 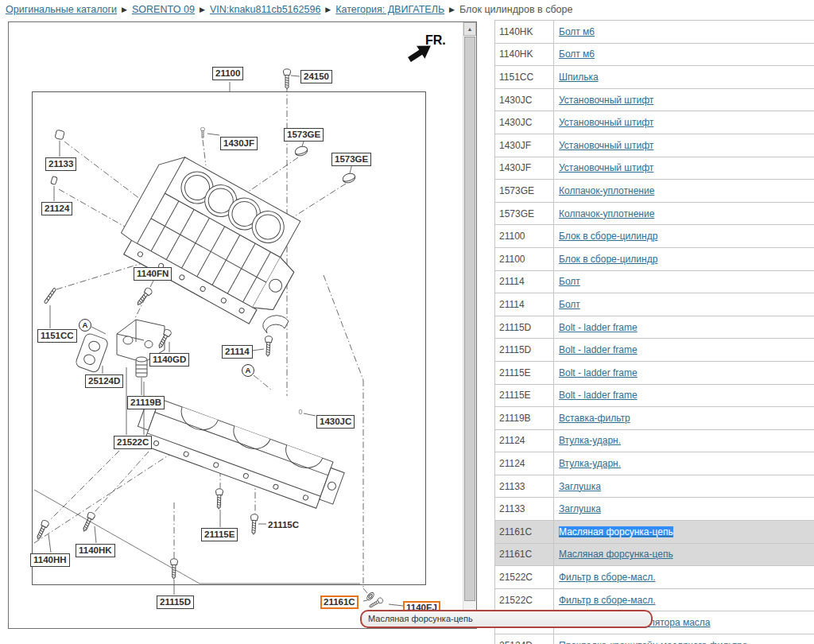 What do you see at coordinates (525, 418) in the screenshot?
I see `part-number-cell: 21119B` at bounding box center [525, 418].